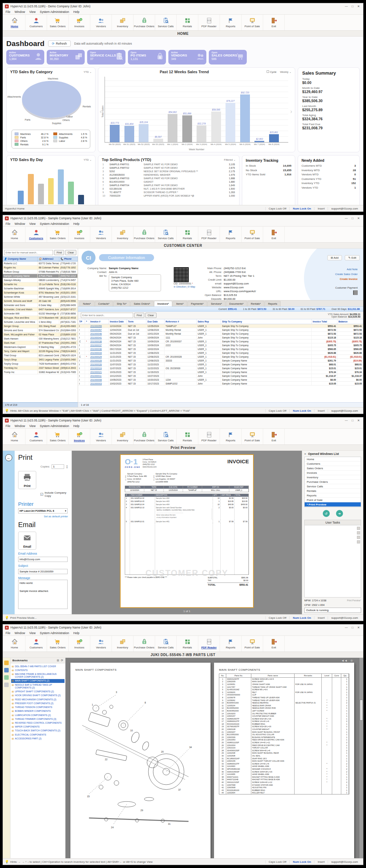 The width and height of the screenshot is (366, 868). Describe the element at coordinates (240, 291) in the screenshot. I see `field-value: www.01corp.com/HyperAct/` at that location.